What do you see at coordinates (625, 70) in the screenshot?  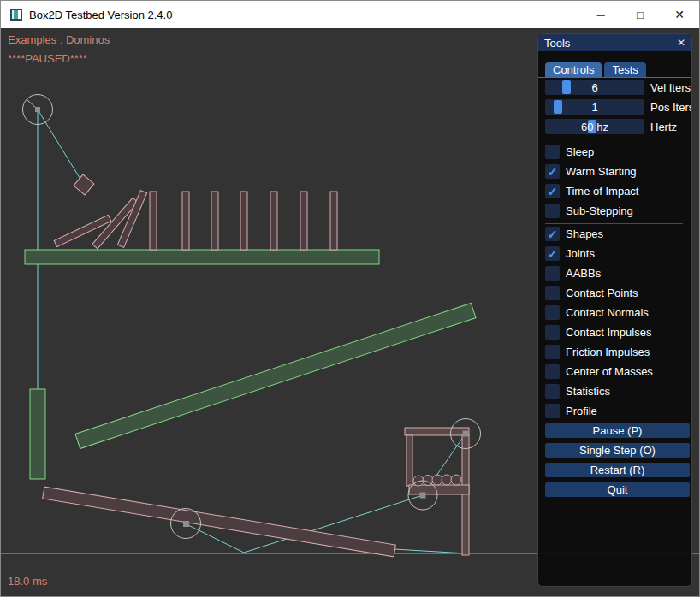 I see `tab-tests: Tests` at bounding box center [625, 70].